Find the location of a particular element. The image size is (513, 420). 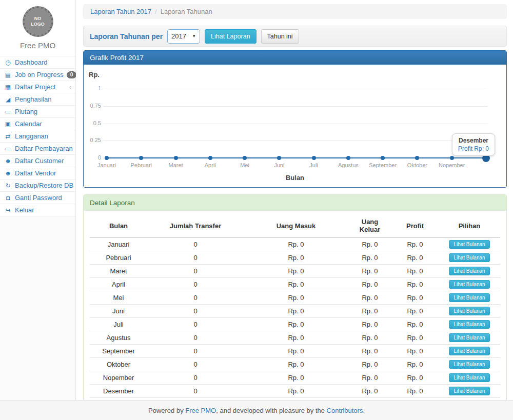

table-row: Pebruari0Rp. 0Rp. 0Rp. 0Lihat Bulanan is located at coordinates (295, 258).